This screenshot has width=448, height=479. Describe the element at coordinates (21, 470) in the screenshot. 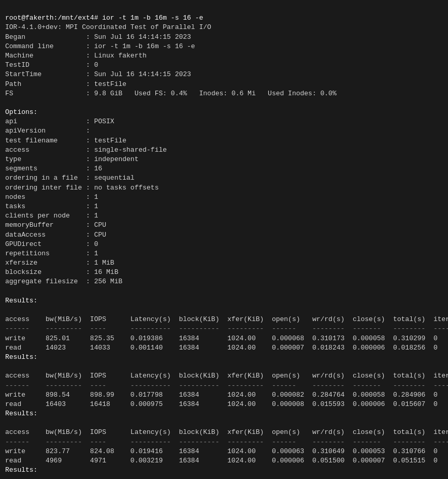

I see `results-label-3: Results:` at that location.